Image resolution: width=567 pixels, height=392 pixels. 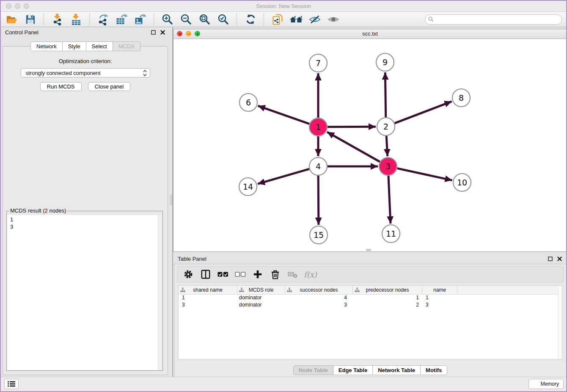 What do you see at coordinates (318, 127) in the screenshot?
I see `svg-text: 1` at bounding box center [318, 127].